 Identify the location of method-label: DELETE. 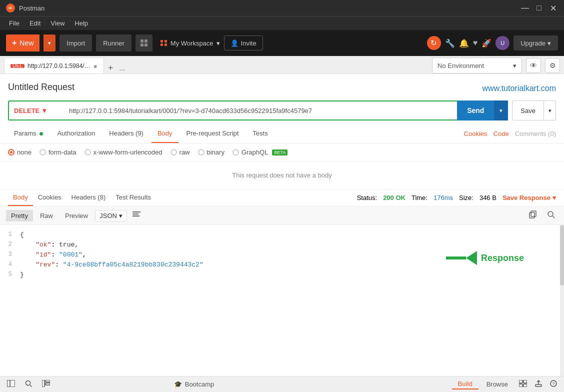
(27, 111).